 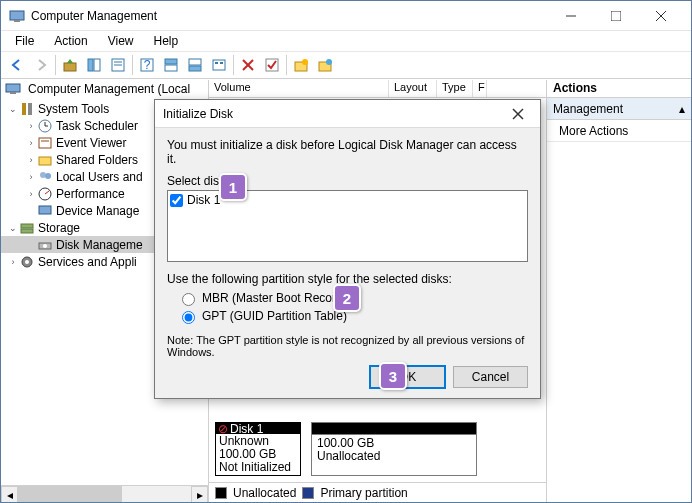 What do you see at coordinates (74, 109) in the screenshot?
I see `tree-systools: System Tools` at bounding box center [74, 109].